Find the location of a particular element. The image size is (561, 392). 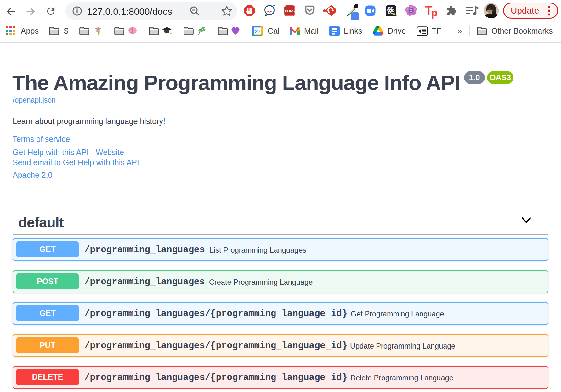

svg-text: CORS is located at coordinates (290, 11).